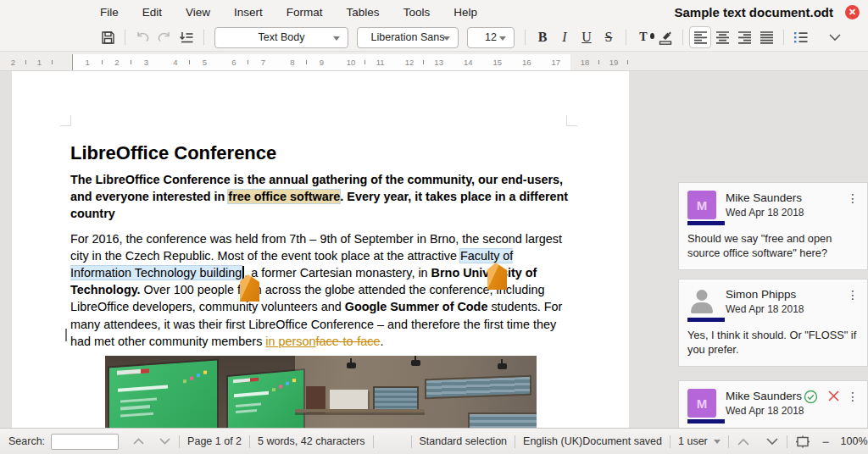 The image size is (868, 454). What do you see at coordinates (320, 391) in the screenshot?
I see `conference-photo` at bounding box center [320, 391].